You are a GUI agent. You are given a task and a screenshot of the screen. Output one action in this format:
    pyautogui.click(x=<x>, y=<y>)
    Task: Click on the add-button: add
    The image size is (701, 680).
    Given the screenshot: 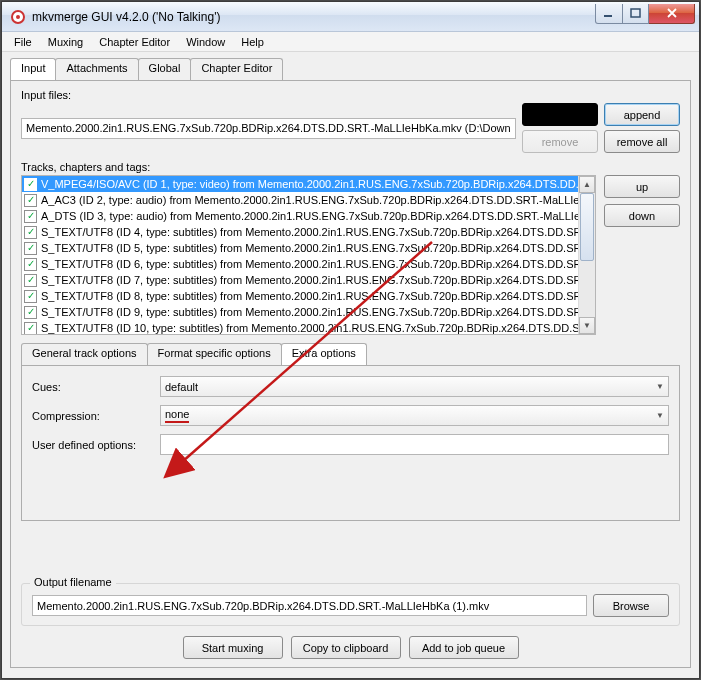 What is the action you would take?
    pyautogui.click(x=560, y=114)
    